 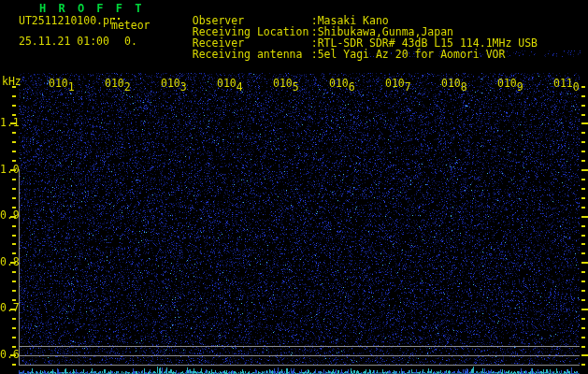 What do you see at coordinates (230, 84) in the screenshot?
I see `x-axis-tick-label: 0104` at bounding box center [230, 84].